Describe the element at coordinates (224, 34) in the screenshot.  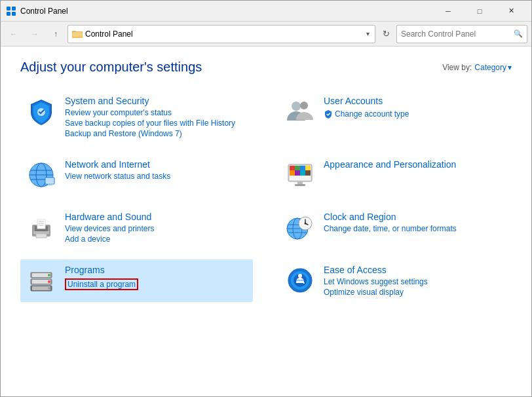
I see `address-text: Control Panel` at that location.